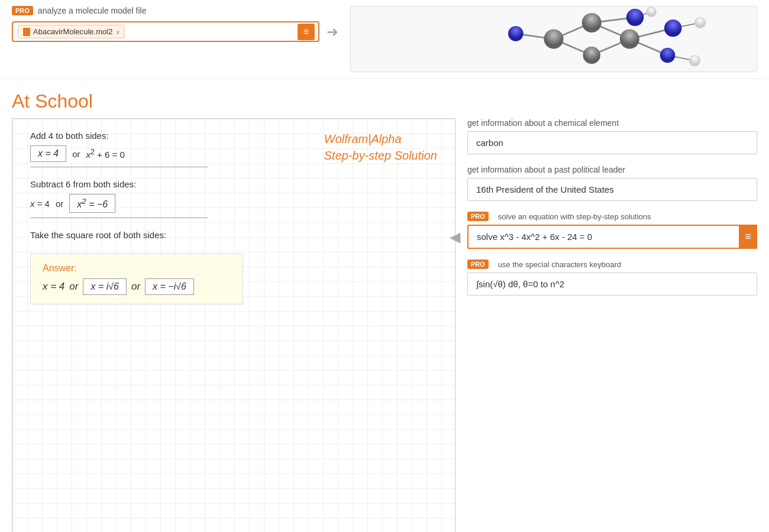  Describe the element at coordinates (612, 236) in the screenshot. I see `equation-input-group: ≡` at that location.